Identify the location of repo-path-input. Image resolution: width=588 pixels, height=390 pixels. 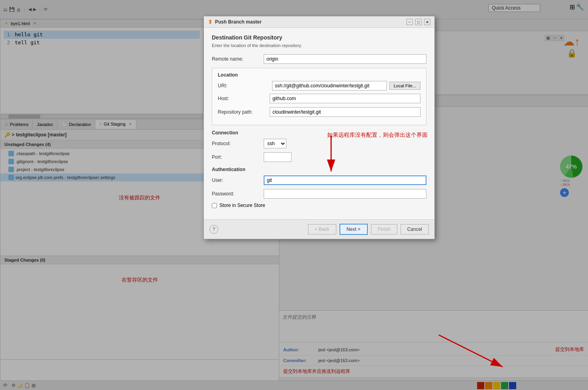
(345, 112).